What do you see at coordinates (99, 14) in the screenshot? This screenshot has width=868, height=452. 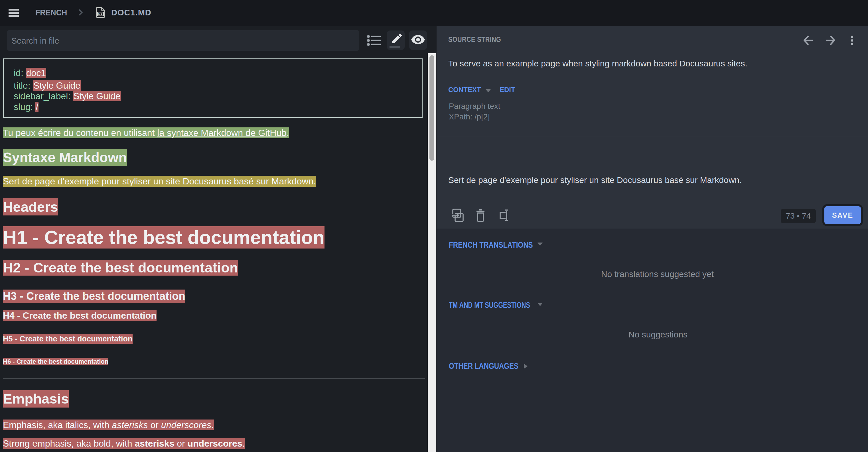 I see `svg-text: M` at bounding box center [99, 14].